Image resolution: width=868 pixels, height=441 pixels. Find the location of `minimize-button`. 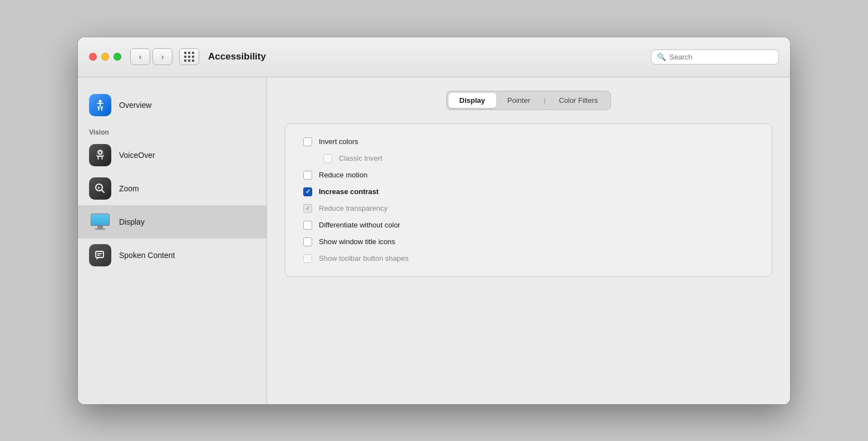

minimize-button is located at coordinates (105, 57).